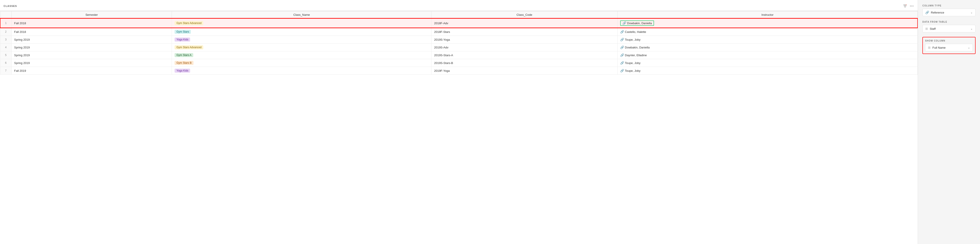 The image size is (980, 244). What do you see at coordinates (302, 32) in the screenshot?
I see `row-class-name: Gym Stars` at bounding box center [302, 32].